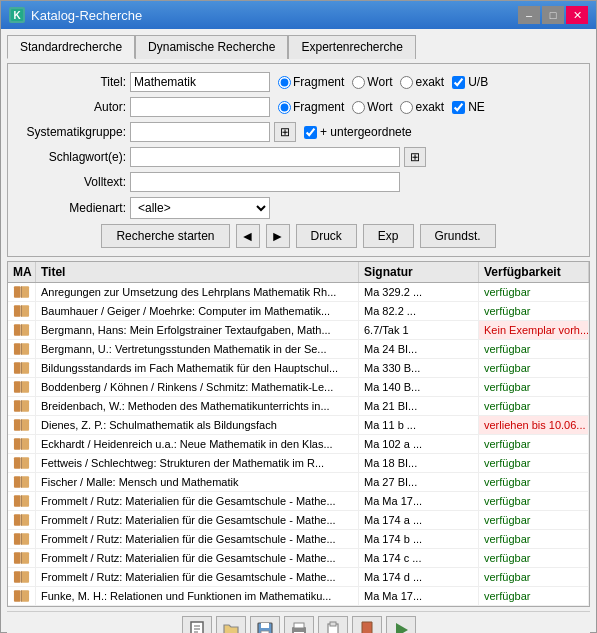 This screenshot has width=597, height=633. What do you see at coordinates (419, 482) in the screenshot?
I see `cell-signatur: Ma 27 BI...` at bounding box center [419, 482].